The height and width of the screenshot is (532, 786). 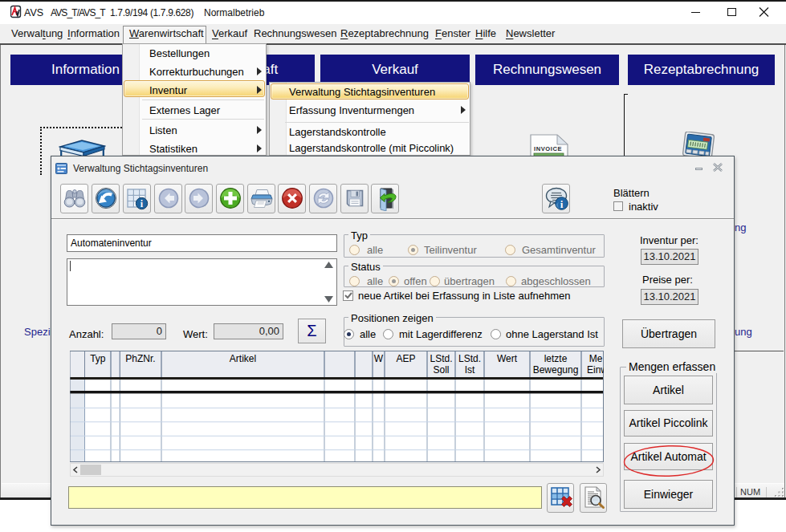 I want to click on svg-text: INVOICE, so click(x=548, y=149).